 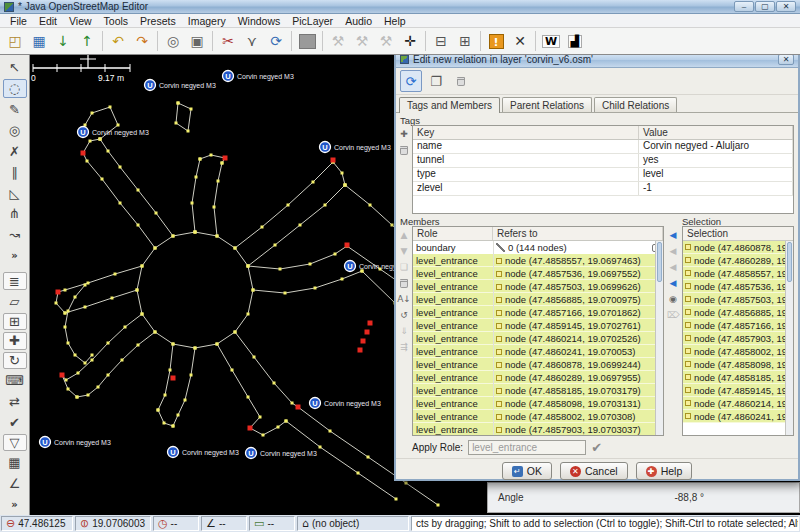 What do you see at coordinates (404, 251) in the screenshot?
I see `move-member-down-button: ▼` at bounding box center [404, 251].